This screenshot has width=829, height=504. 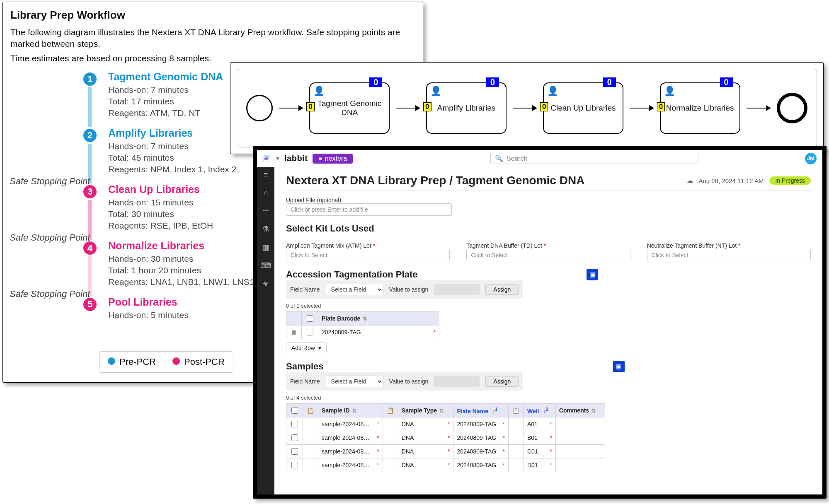 What do you see at coordinates (336, 410) in the screenshot?
I see `col-sample-id: Sample ID` at bounding box center [336, 410].